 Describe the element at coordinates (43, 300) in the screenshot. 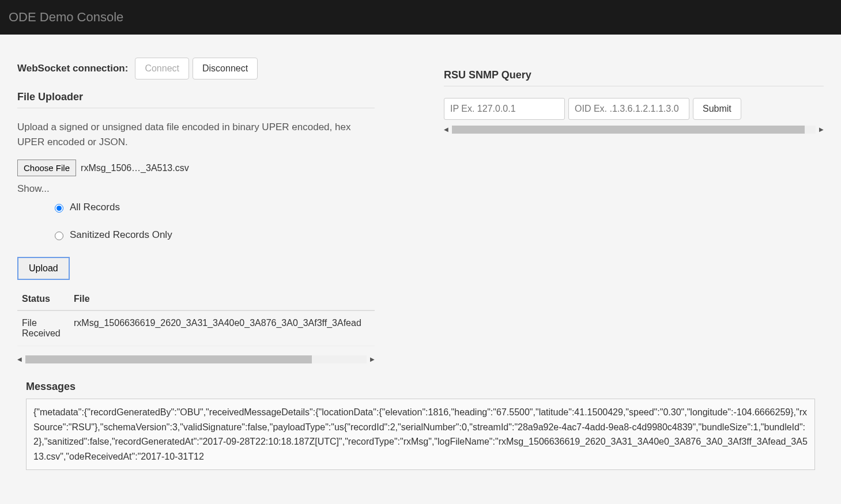

I see `status-header: Status` at that location.